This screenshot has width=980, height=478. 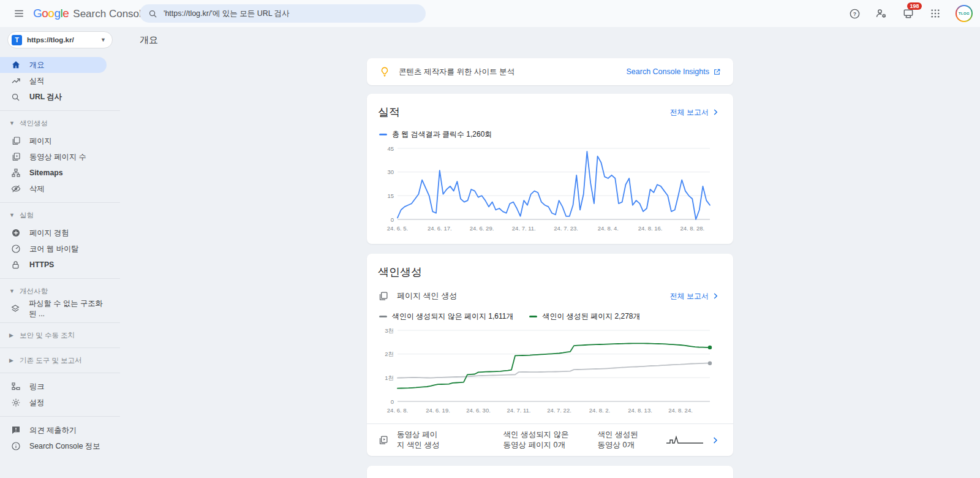 What do you see at coordinates (668, 72) in the screenshot?
I see `insights-link-label: Search Console Insights` at bounding box center [668, 72].